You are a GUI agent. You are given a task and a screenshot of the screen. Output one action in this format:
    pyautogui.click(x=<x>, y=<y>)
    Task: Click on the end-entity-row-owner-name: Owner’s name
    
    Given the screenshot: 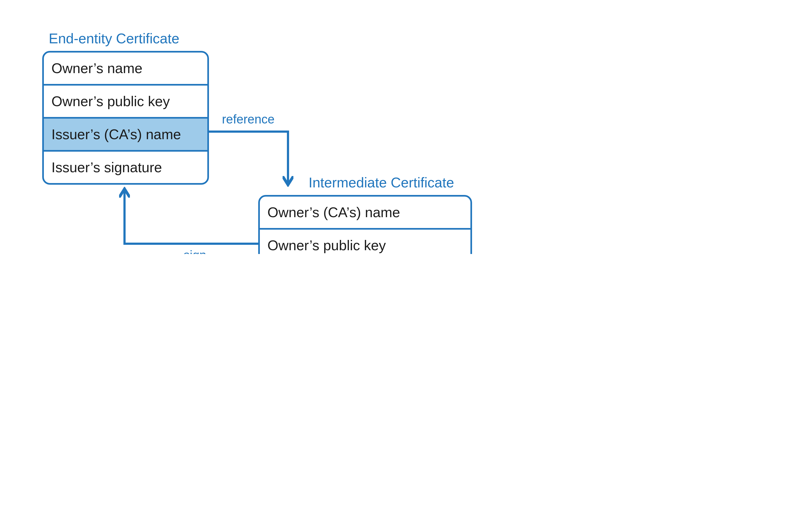 What is the action you would take?
    pyautogui.click(x=126, y=68)
    